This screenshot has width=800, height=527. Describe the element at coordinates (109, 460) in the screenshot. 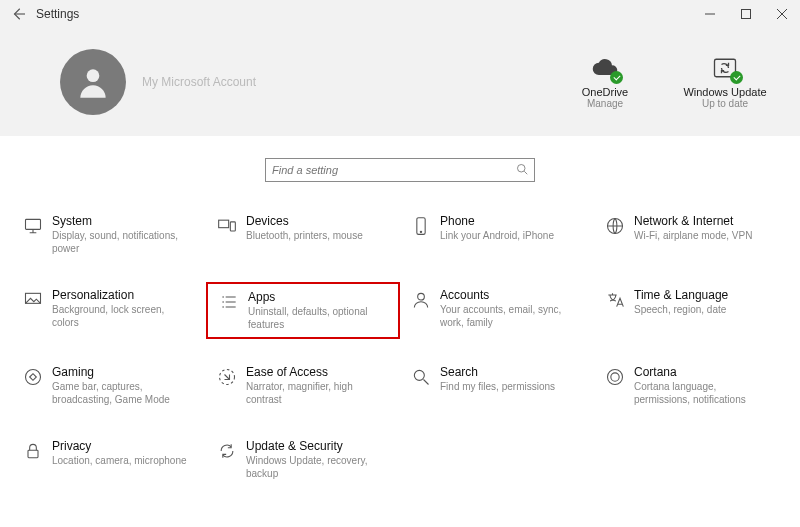

I see `tile-privacy: PrivacyLocation, camera, microphone` at that location.